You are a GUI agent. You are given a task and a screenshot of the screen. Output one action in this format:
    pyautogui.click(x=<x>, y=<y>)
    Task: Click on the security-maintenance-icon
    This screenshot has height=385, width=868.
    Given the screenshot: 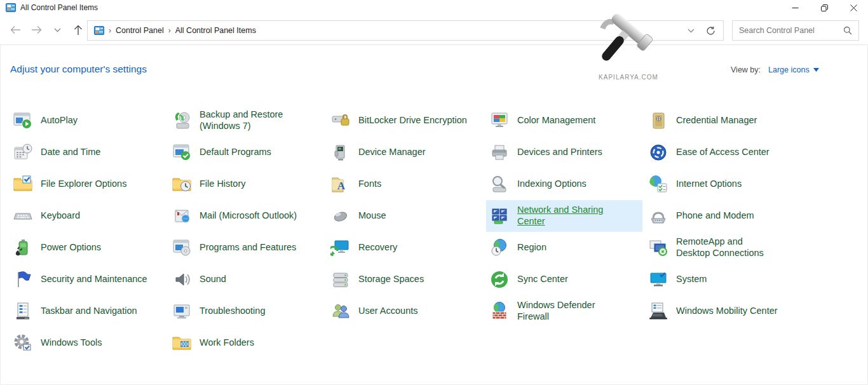 What is the action you would take?
    pyautogui.click(x=23, y=280)
    